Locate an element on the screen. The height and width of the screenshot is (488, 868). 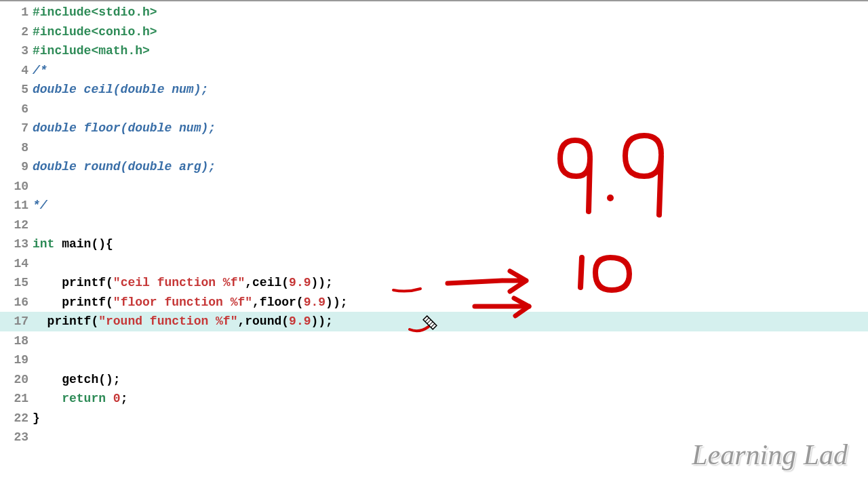
code-line: 20 getch(); is located at coordinates (434, 380).